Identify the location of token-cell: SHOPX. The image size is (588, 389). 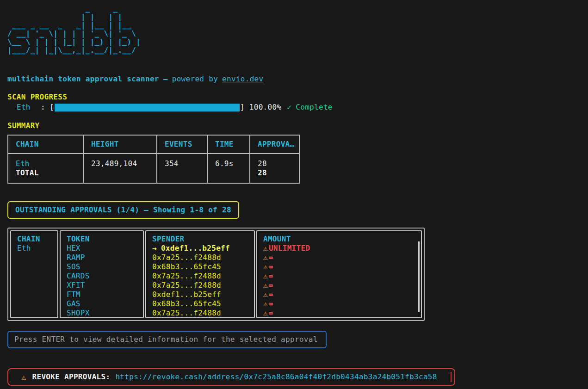
(105, 313).